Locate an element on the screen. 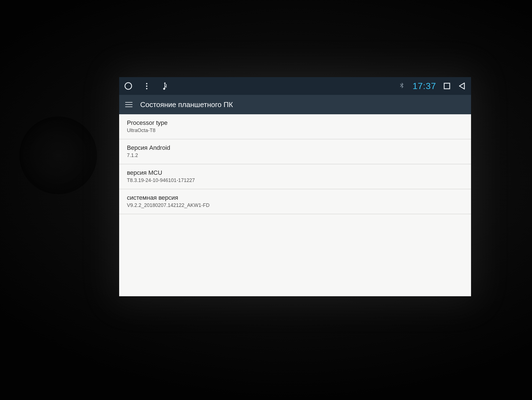 Image resolution: width=532 pixels, height=400 pixels. row-label: системная версия is located at coordinates (295, 198).